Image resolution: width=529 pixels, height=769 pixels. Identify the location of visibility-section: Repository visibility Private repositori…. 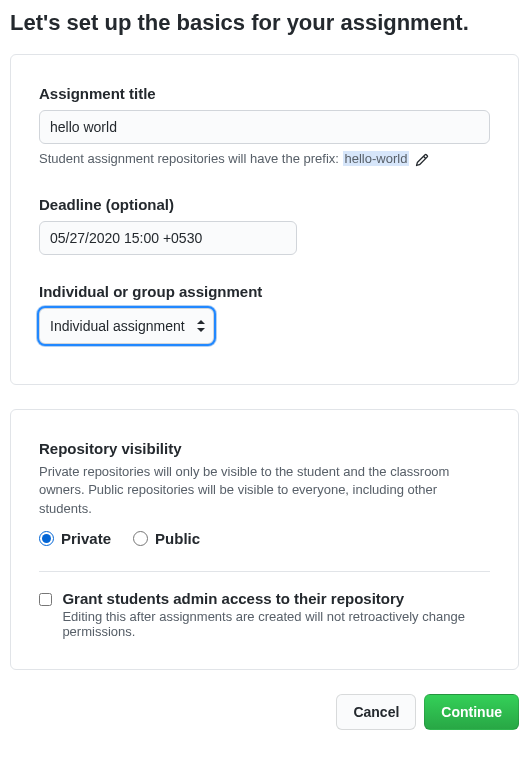
(264, 494).